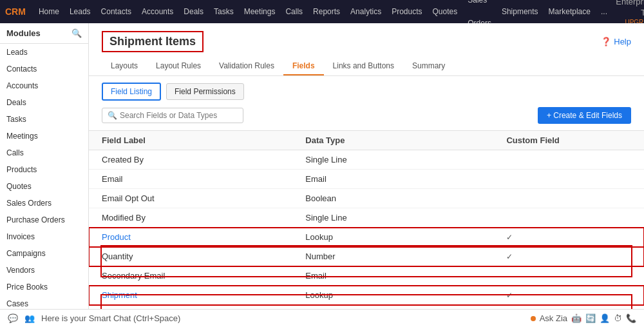 The width and height of the screenshot is (644, 327). I want to click on field-label-shipment-item-image: Shipment Item Image, so click(191, 307).